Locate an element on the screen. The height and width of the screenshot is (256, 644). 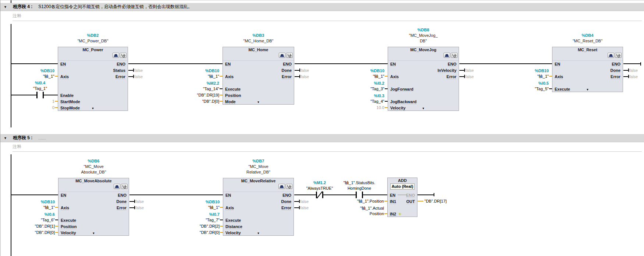
pin-stopmode: StopMode is located at coordinates (70, 108).